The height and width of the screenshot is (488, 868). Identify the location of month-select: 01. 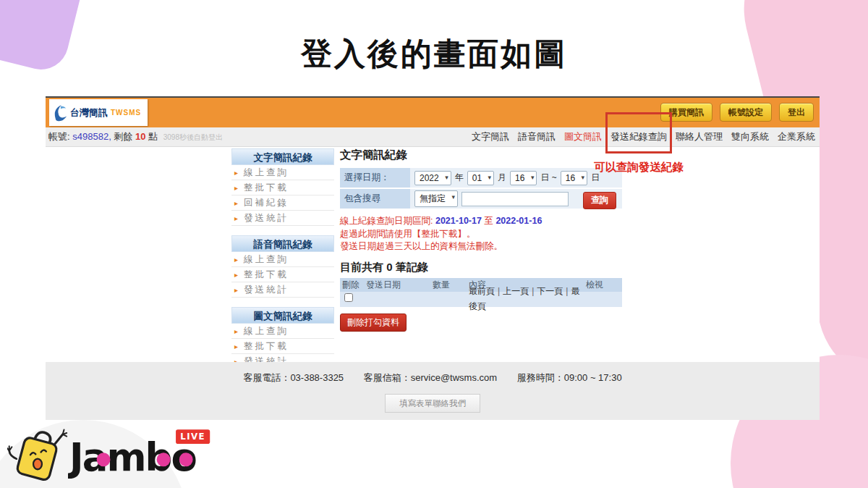
(480, 178).